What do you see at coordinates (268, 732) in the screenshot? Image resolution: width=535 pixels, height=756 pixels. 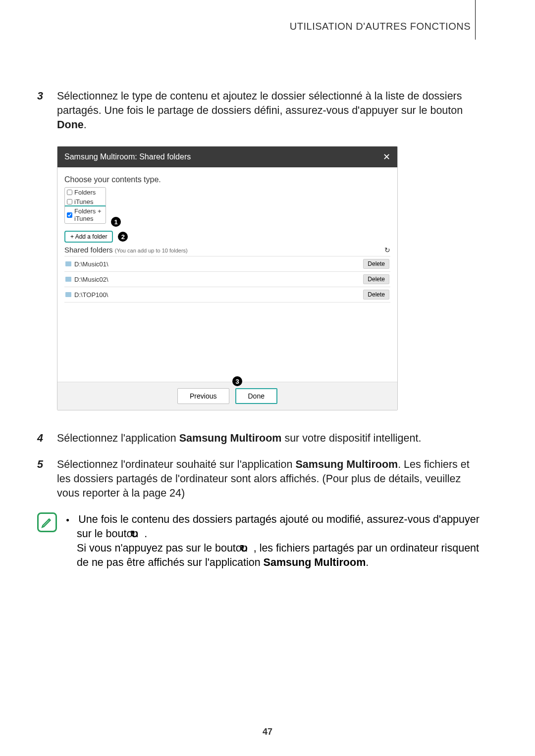 I see `page-number: 47` at bounding box center [268, 732].